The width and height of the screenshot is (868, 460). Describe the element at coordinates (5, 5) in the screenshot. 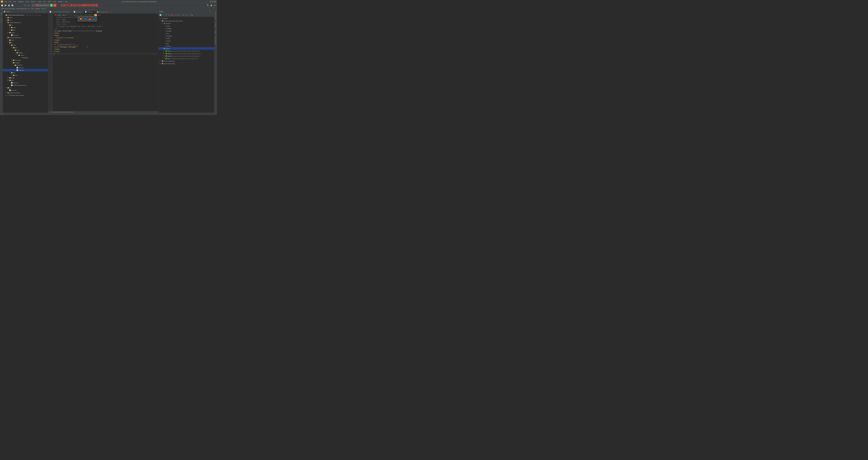

I see `open-button: 📂` at that location.